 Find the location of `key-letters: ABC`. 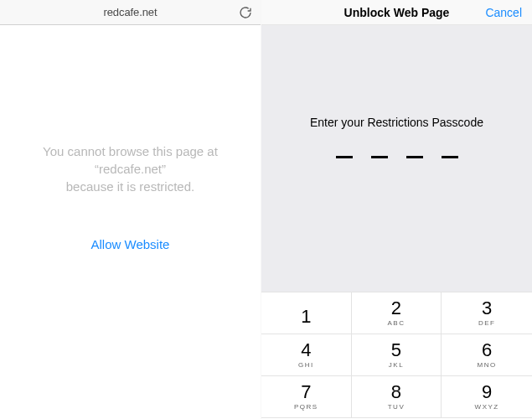

key-letters: ABC is located at coordinates (397, 323).